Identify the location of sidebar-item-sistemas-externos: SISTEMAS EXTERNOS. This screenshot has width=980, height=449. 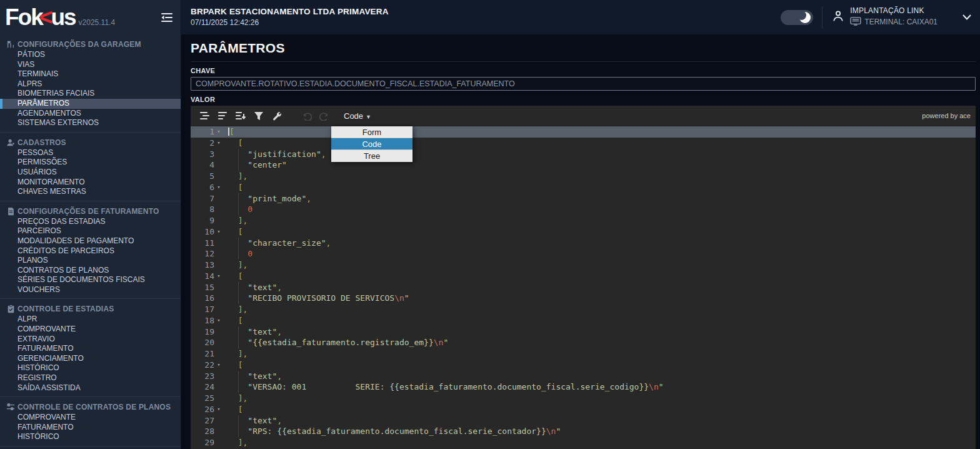
(90, 123).